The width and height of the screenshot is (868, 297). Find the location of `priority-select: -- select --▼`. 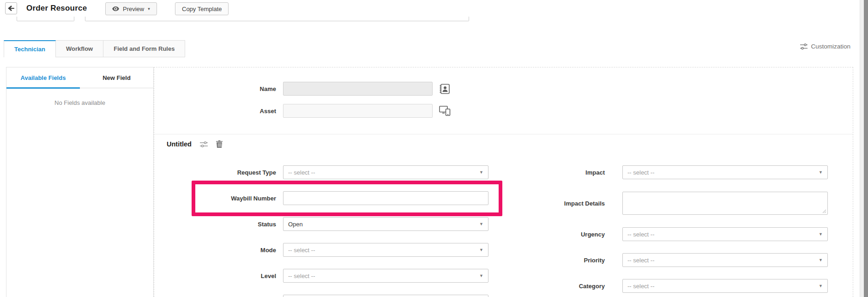

priority-select: -- select --▼ is located at coordinates (725, 260).